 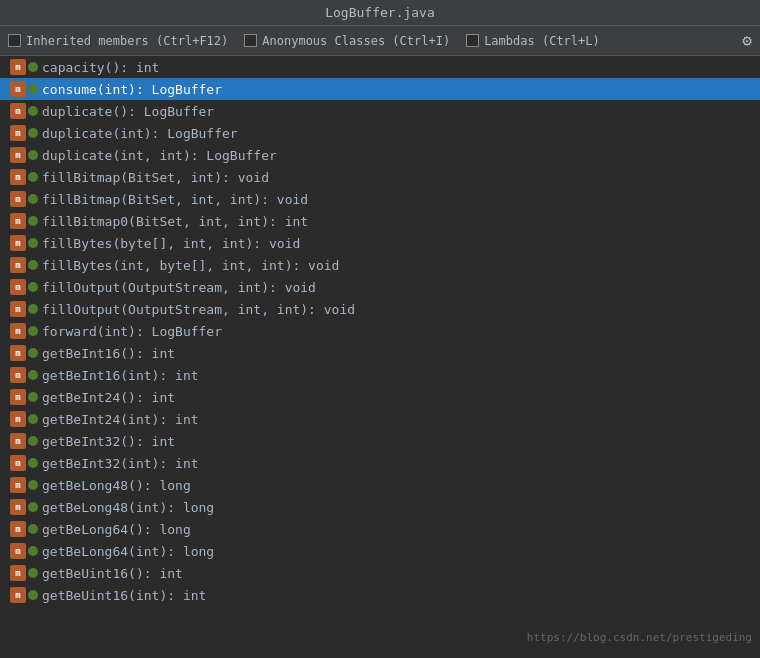 What do you see at coordinates (171, 244) in the screenshot?
I see `item-text: fillBytes(byte[], int, int): void` at bounding box center [171, 244].